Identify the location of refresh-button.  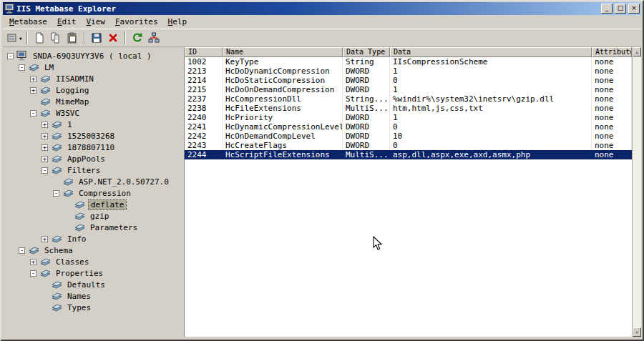
(137, 38).